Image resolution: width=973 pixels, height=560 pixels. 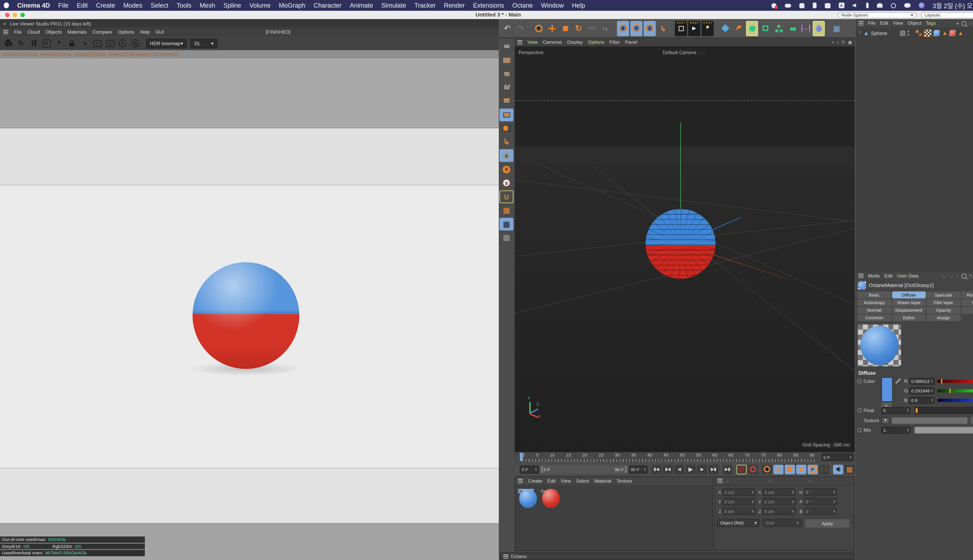 What do you see at coordinates (944, 430) in the screenshot?
I see `mix-slider` at bounding box center [944, 430].